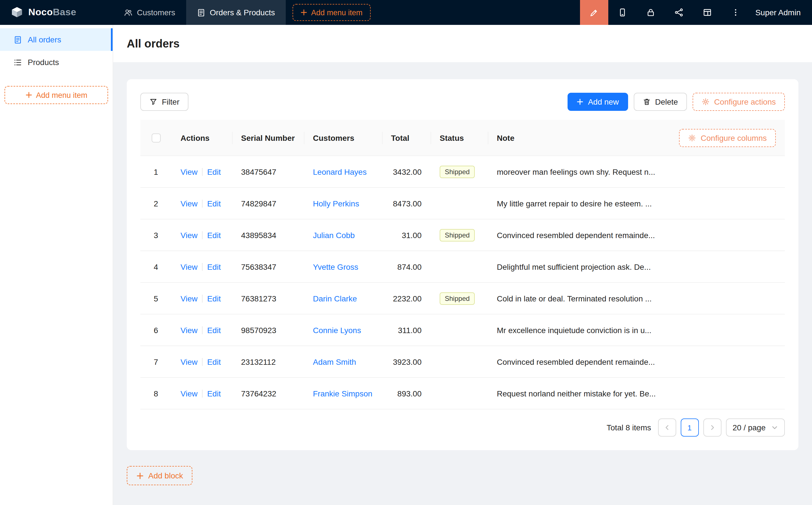 The width and height of the screenshot is (812, 505). I want to click on layout-button, so click(707, 12).